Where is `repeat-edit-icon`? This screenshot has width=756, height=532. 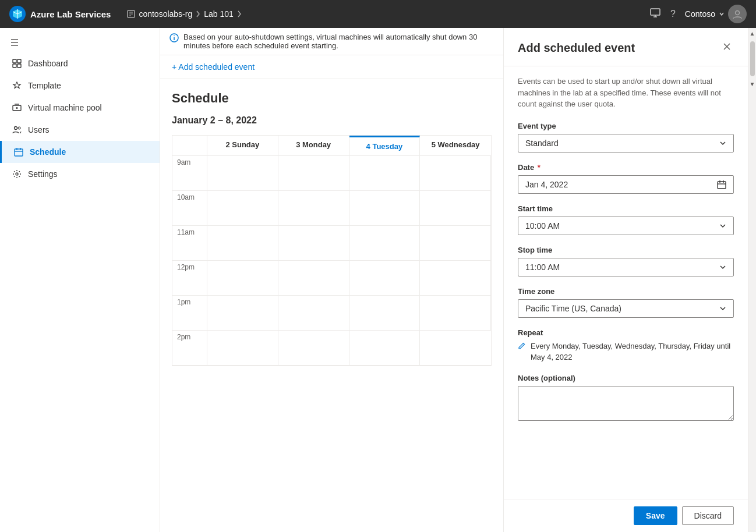
repeat-edit-icon is located at coordinates (522, 347).